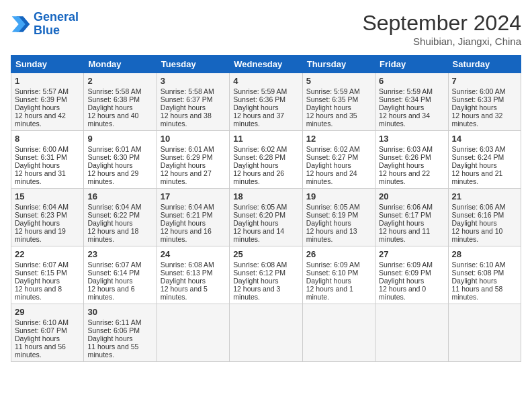  Describe the element at coordinates (114, 107) in the screenshot. I see `day-info: Sunrise: 5:58 AMSunset: 6:38 PMDaylight …` at that location.